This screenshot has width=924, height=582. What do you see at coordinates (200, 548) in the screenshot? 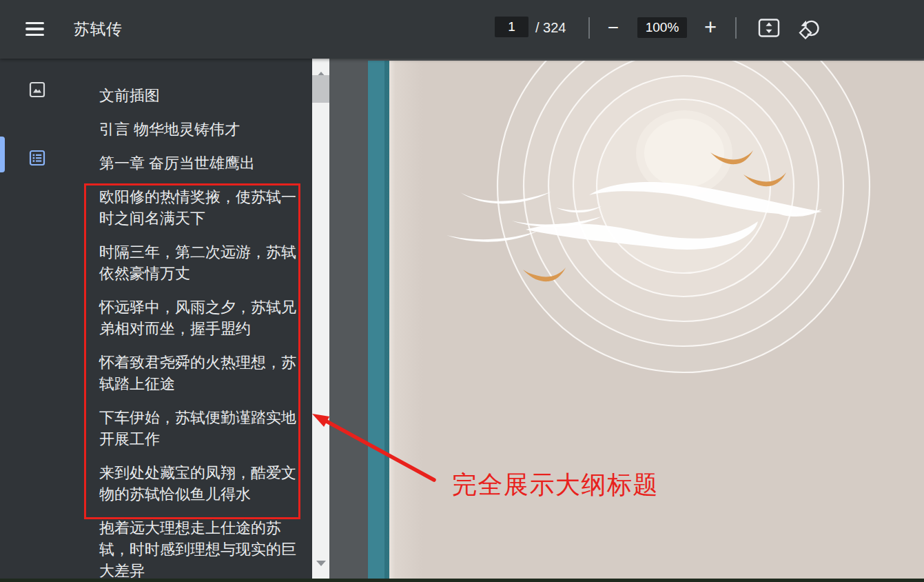
I see `outline-item: 抱着远大理想走上仕途的苏轼，时时感到理想与现实的巨大差异` at bounding box center [200, 548].